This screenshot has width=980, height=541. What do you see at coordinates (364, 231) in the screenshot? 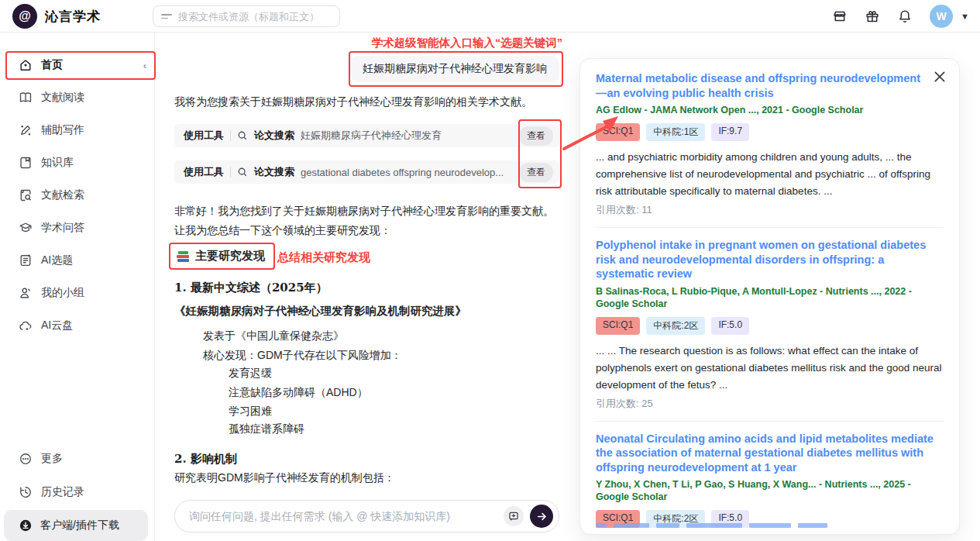
I see `found-line-2: 让我为您总结一下这个领域的主要研究发现：` at bounding box center [364, 231].